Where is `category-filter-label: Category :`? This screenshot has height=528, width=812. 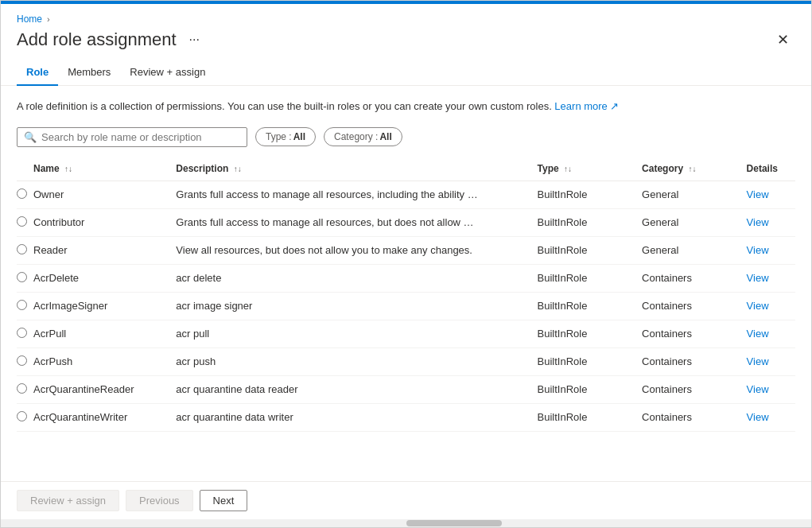
category-filter-label: Category : is located at coordinates (356, 137).